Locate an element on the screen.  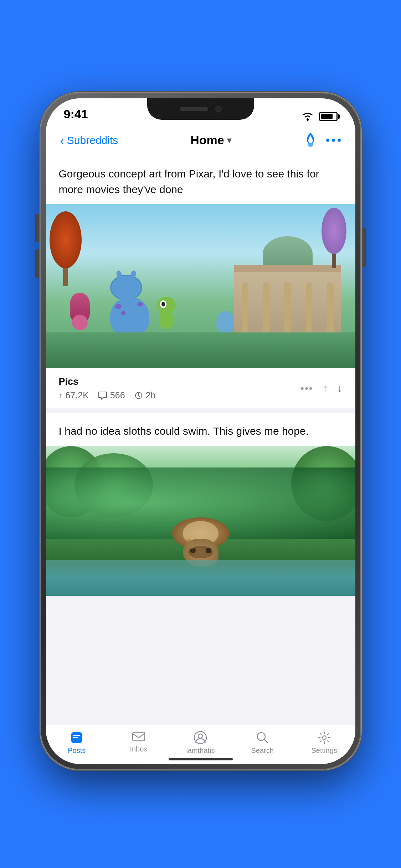
tab-settings: Settings is located at coordinates (324, 743).